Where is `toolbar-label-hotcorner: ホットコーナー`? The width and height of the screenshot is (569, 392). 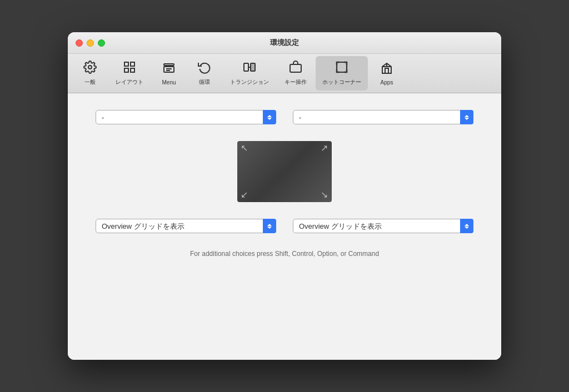 toolbar-label-hotcorner: ホットコーナー is located at coordinates (342, 82).